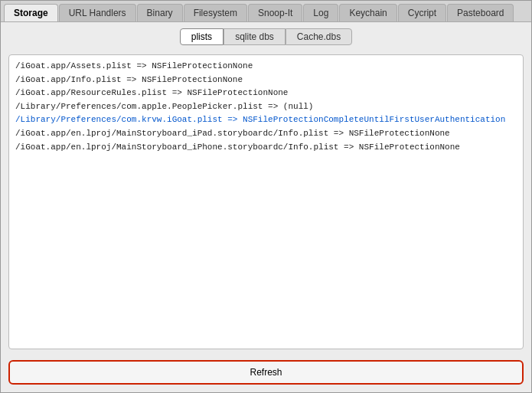 Image resolution: width=532 pixels, height=393 pixels. Describe the element at coordinates (266, 134) in the screenshot. I see `plist-line: /iGoat.app/en.lproj/MainStoryboard_iPad.…` at that location.